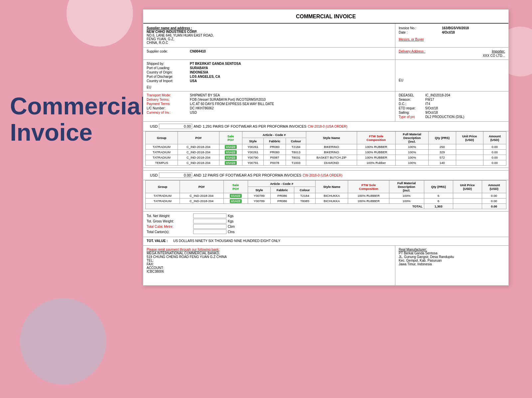 This screenshot has height=398, width=532. Describe the element at coordinates (412, 108) in the screenshot. I see `etd-label: ETD reque:` at that location.